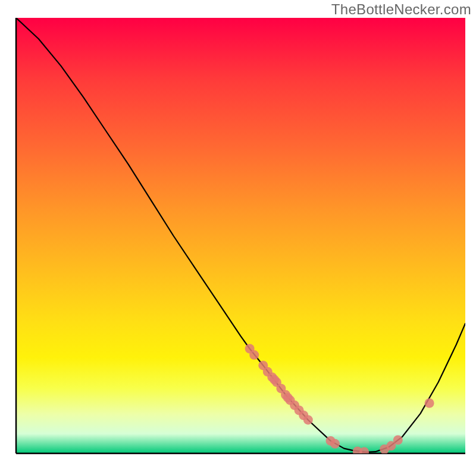 The image size is (476, 476). I want to click on watermark-text: TheBottleNecker.com, so click(401, 10).